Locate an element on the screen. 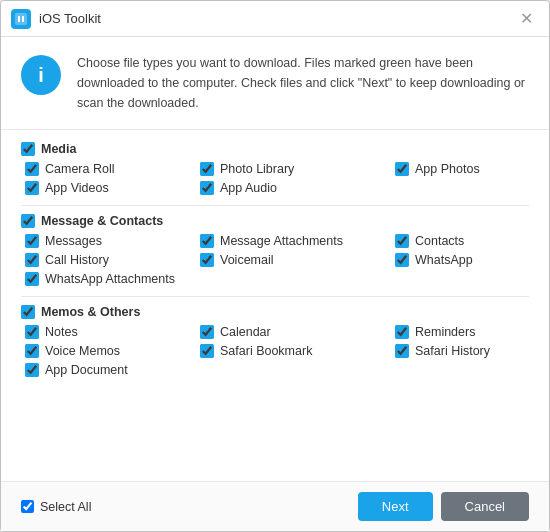 The width and height of the screenshot is (550, 532). checkbox-app-videos: App Videos is located at coordinates (112, 188).